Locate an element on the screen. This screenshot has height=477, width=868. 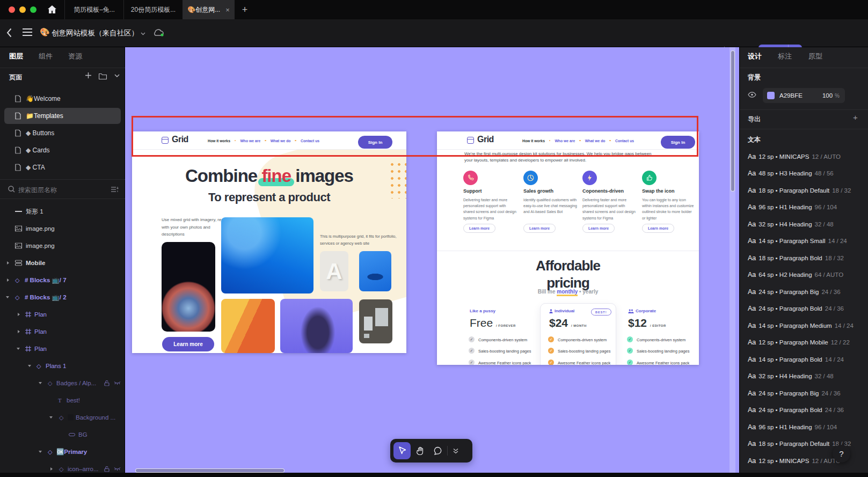
comment-tool-icon is located at coordinates (438, 451).